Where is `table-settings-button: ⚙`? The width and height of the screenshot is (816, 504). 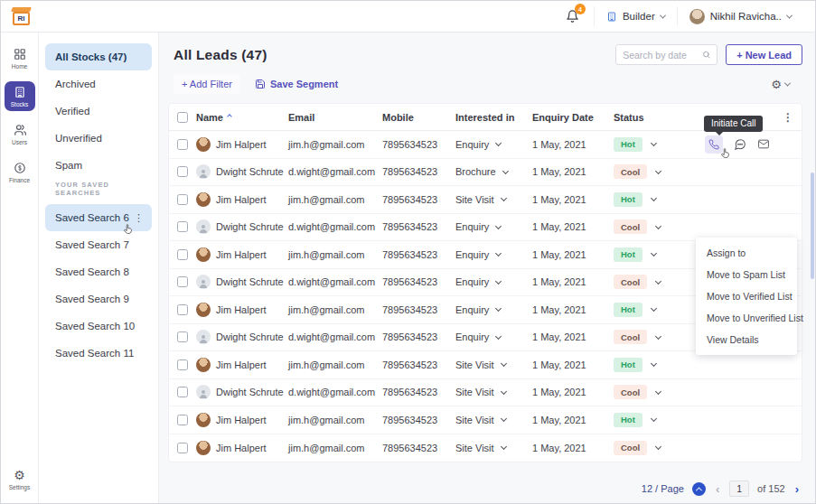
table-settings-button: ⚙ is located at coordinates (781, 85).